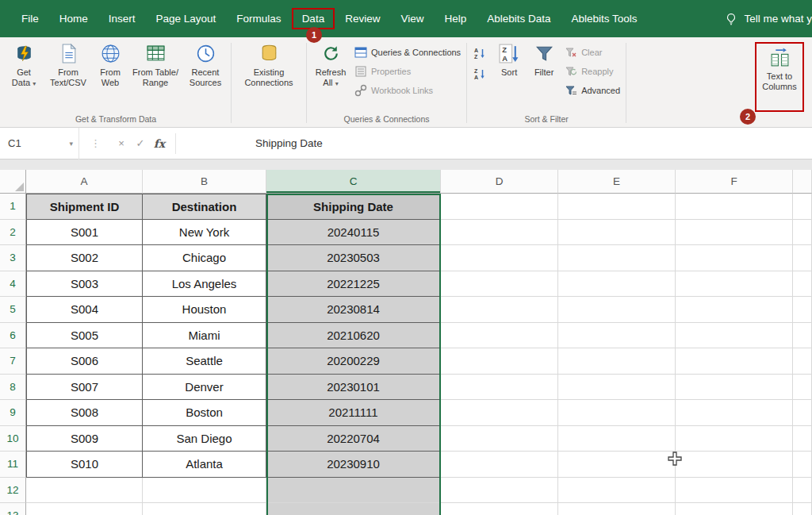 The height and width of the screenshot is (515, 812). I want to click on cell-C12, so click(354, 490).